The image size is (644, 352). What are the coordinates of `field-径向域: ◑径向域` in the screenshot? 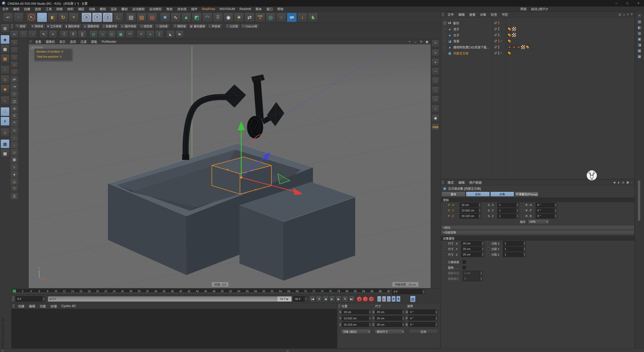 It's located at (162, 26).